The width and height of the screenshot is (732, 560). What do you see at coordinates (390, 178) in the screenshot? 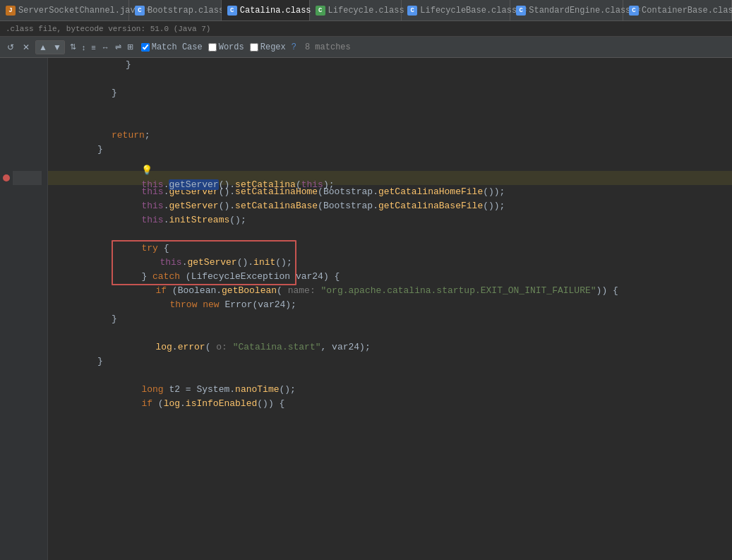
I see `code-line-9: 💡 this.getServer().setCatalina(this);` at bounding box center [390, 178].